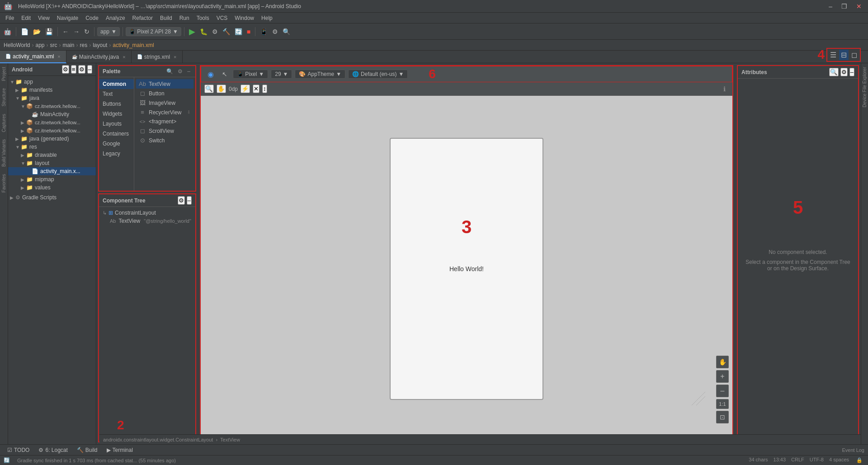  I want to click on tab-close-main-activity: ×, so click(124, 57).